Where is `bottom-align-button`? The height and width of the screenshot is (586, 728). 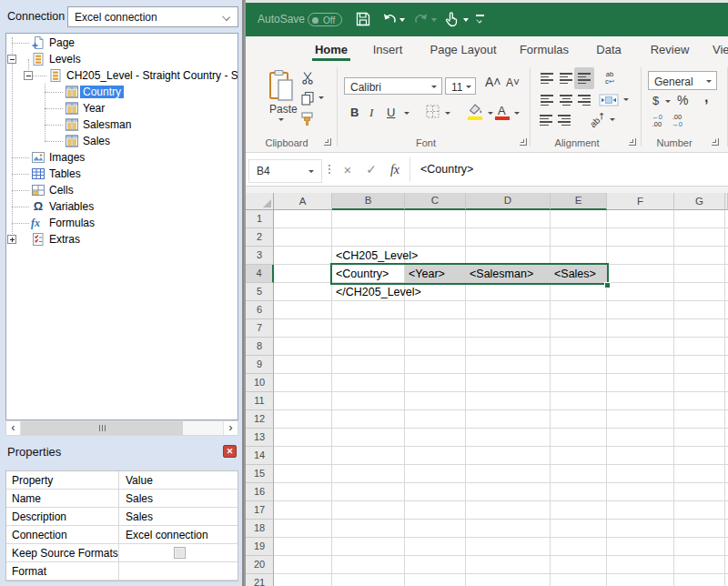 bottom-align-button is located at coordinates (584, 78).